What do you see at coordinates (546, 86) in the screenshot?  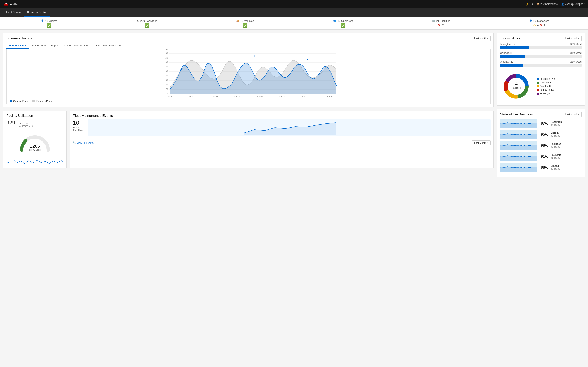 I see `donut-legend-item: Omaha, NE` at bounding box center [546, 86].